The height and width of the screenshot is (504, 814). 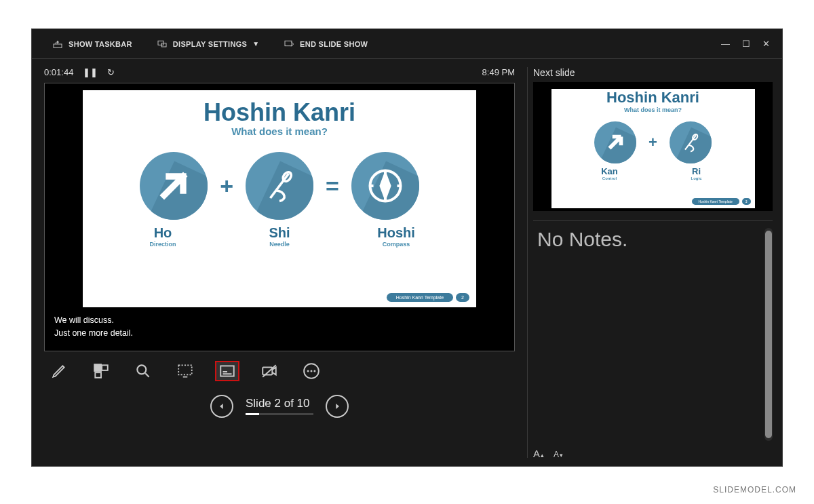 What do you see at coordinates (769, 334) in the screenshot?
I see `notes-scrollbar` at bounding box center [769, 334].